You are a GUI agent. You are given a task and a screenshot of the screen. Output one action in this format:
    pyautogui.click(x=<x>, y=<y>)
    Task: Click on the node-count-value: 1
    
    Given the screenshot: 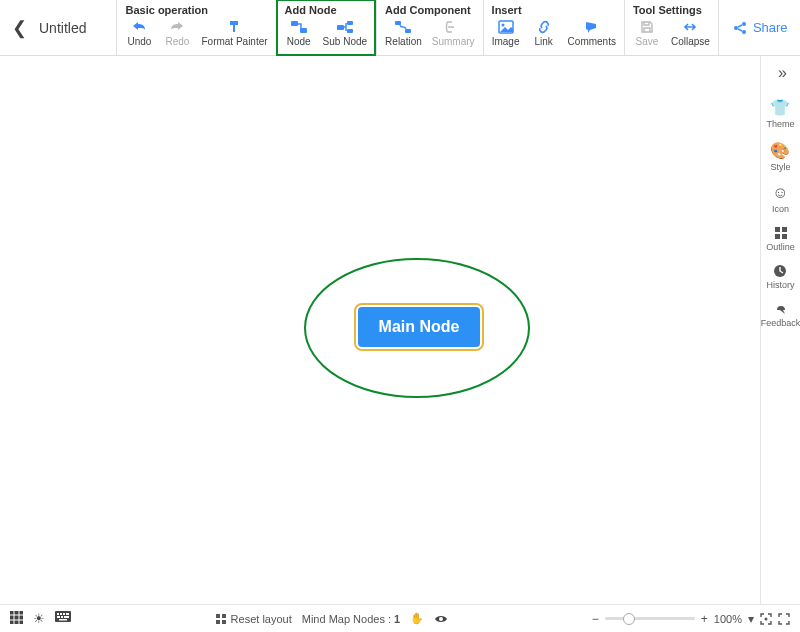 What is the action you would take?
    pyautogui.click(x=397, y=619)
    